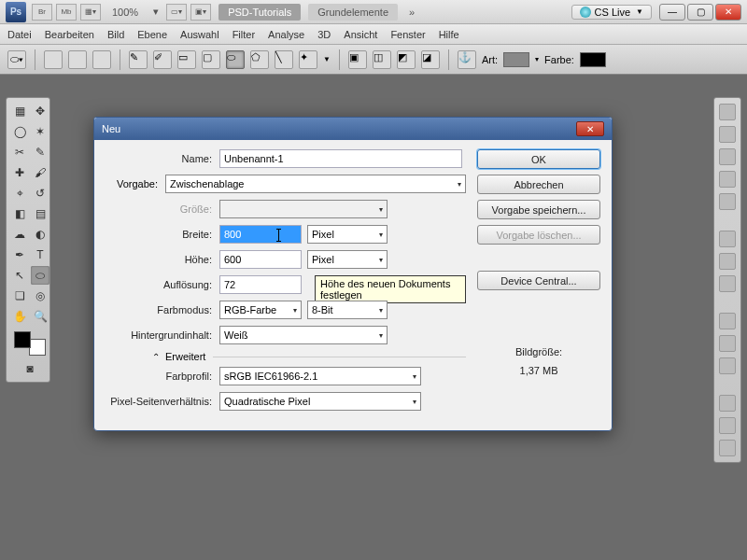 The height and width of the screenshot is (560, 747). What do you see at coordinates (347, 310) in the screenshot?
I see `farbtiefe-select: 8-Bit` at bounding box center [347, 310].